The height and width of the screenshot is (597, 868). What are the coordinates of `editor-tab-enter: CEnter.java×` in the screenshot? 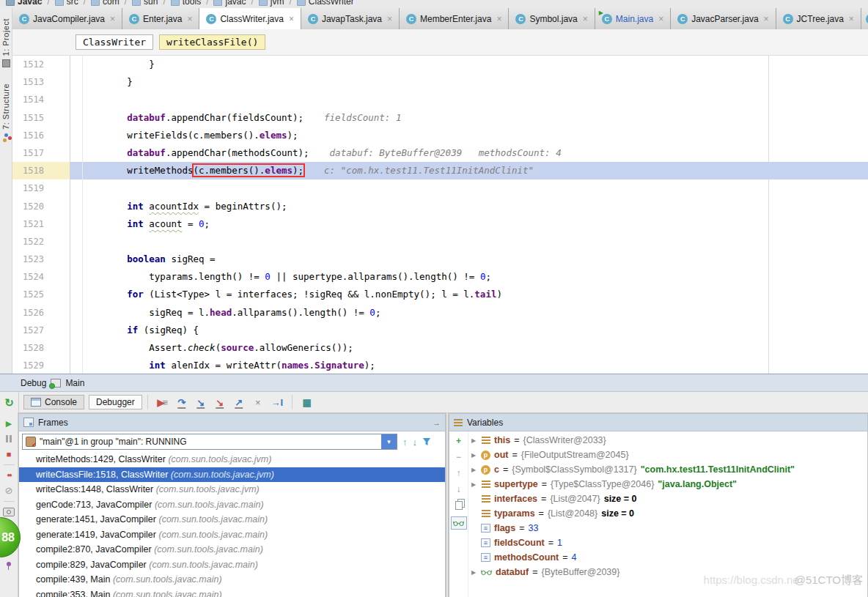 It's located at (161, 19).